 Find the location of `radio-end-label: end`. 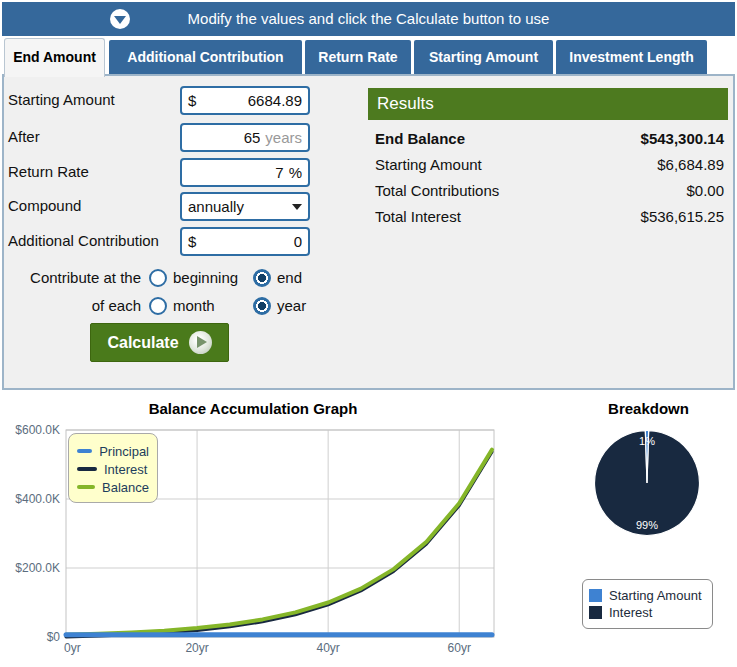

radio-end-label: end is located at coordinates (290, 278).